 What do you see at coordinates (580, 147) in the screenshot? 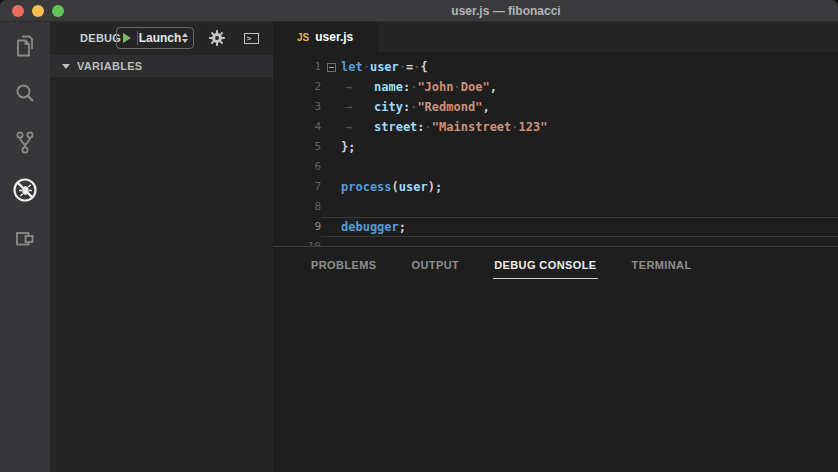
I see `line-content: };` at bounding box center [580, 147].